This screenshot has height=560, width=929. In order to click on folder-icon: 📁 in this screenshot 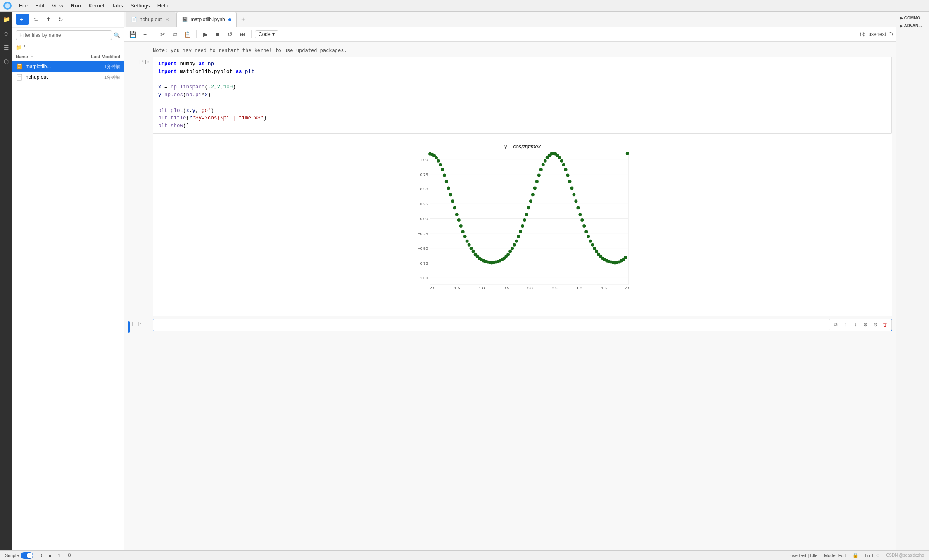, I will do `click(6, 19)`.